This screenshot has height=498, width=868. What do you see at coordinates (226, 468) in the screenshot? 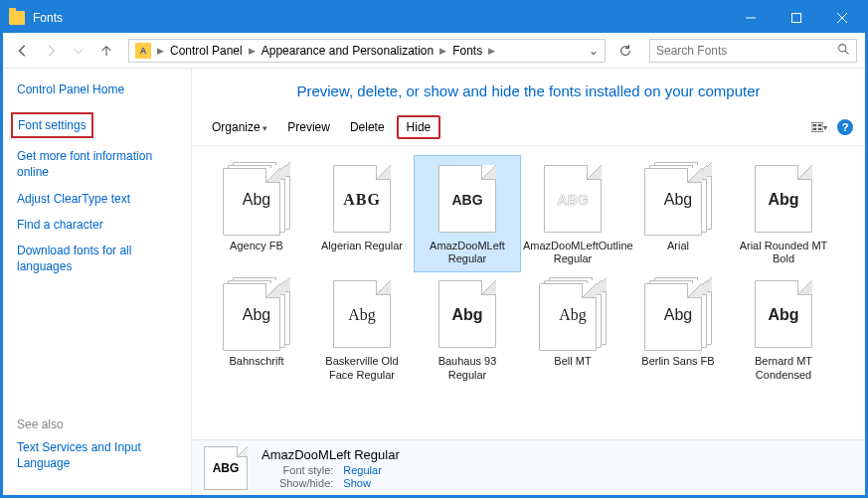
I see `details-thumbnail: ABG` at bounding box center [226, 468].